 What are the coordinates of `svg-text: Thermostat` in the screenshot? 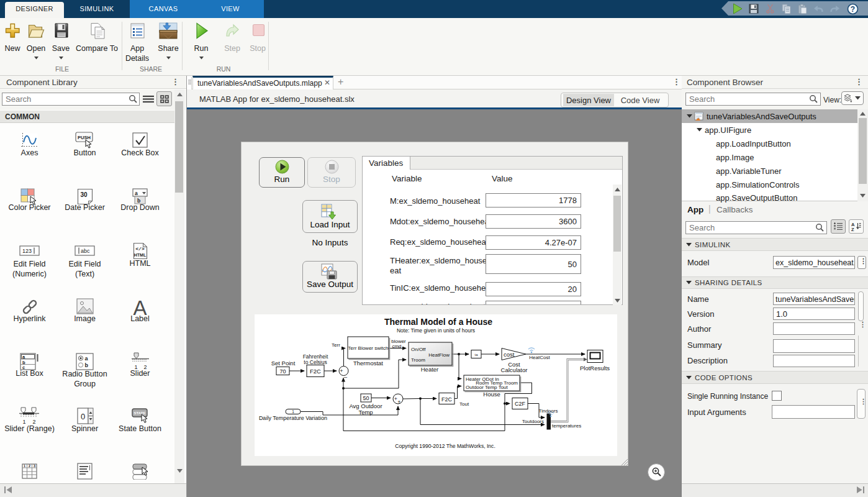 It's located at (368, 363).